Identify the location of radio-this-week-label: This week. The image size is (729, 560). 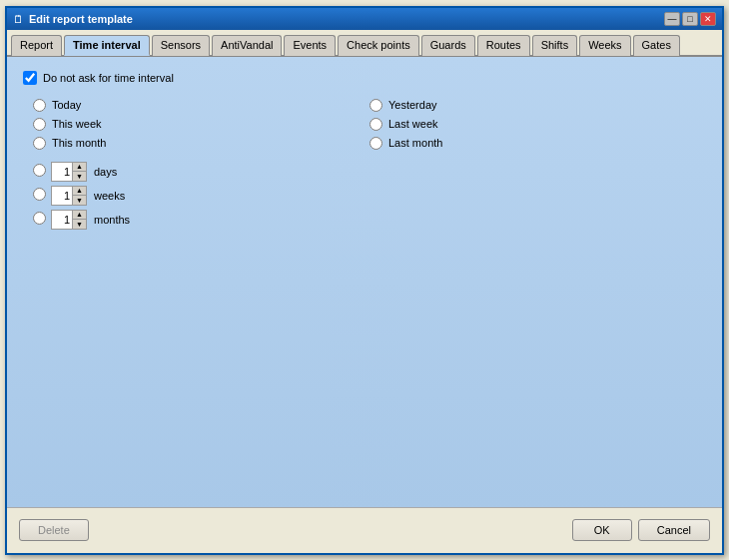
(77, 124).